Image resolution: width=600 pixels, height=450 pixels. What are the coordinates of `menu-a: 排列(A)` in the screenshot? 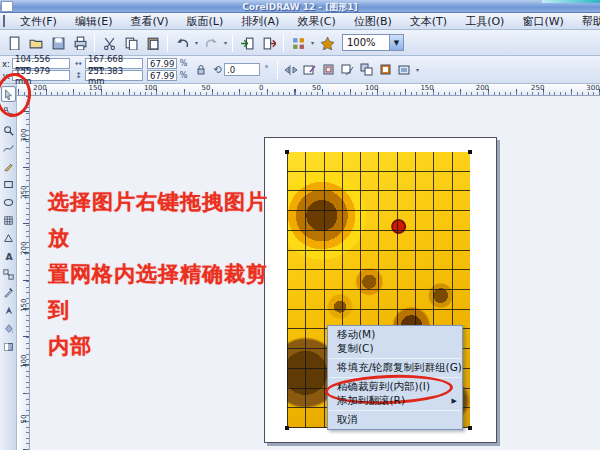 It's located at (260, 22).